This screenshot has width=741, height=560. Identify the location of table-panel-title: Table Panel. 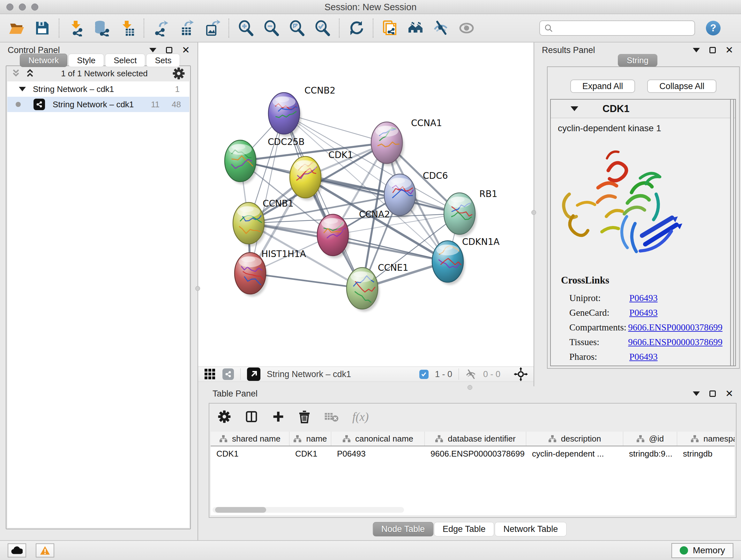
(235, 394).